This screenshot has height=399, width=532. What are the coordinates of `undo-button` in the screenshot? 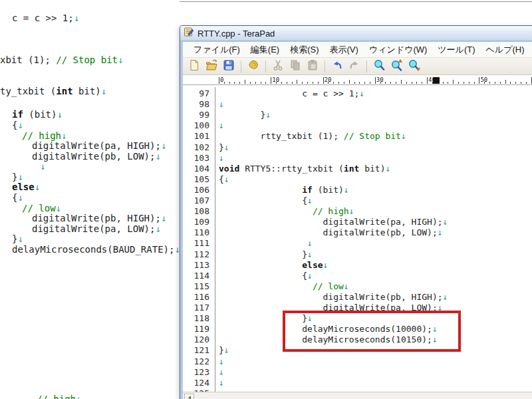 It's located at (337, 66).